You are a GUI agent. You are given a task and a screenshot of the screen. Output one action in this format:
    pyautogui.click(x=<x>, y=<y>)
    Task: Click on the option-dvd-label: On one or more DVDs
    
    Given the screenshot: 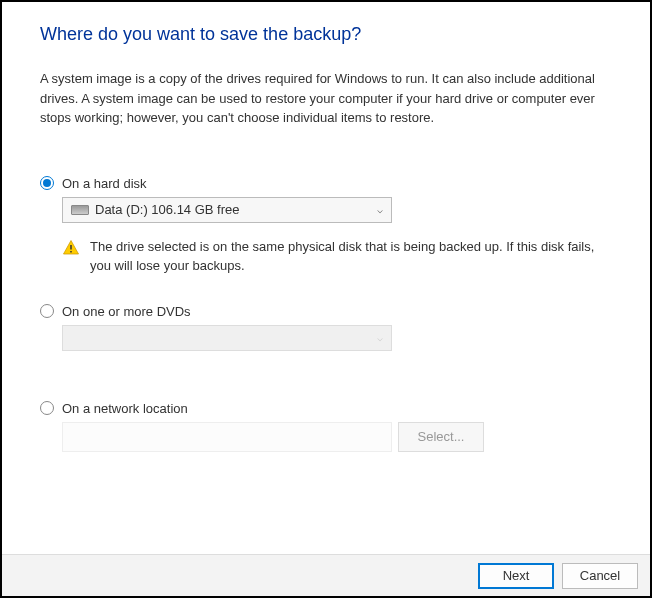 What is the action you would take?
    pyautogui.click(x=126, y=312)
    